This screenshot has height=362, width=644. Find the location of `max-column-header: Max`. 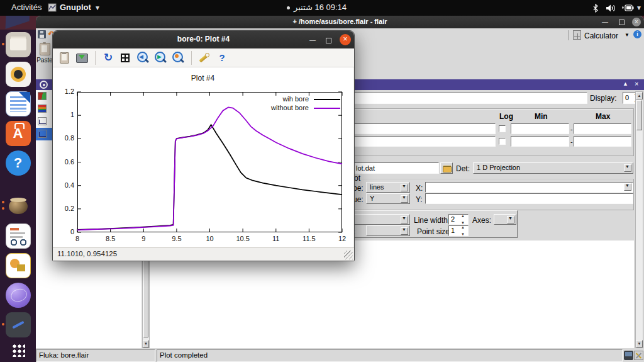

max-column-header: Max is located at coordinates (602, 116).